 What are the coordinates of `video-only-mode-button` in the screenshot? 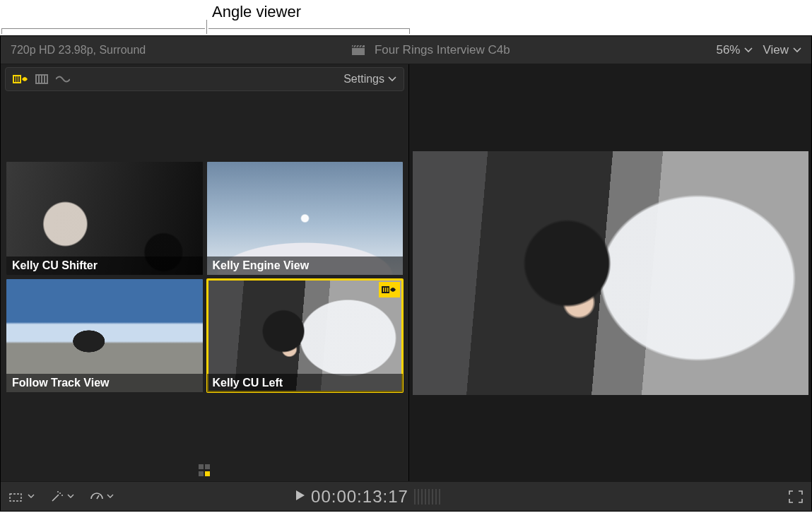 It's located at (42, 79).